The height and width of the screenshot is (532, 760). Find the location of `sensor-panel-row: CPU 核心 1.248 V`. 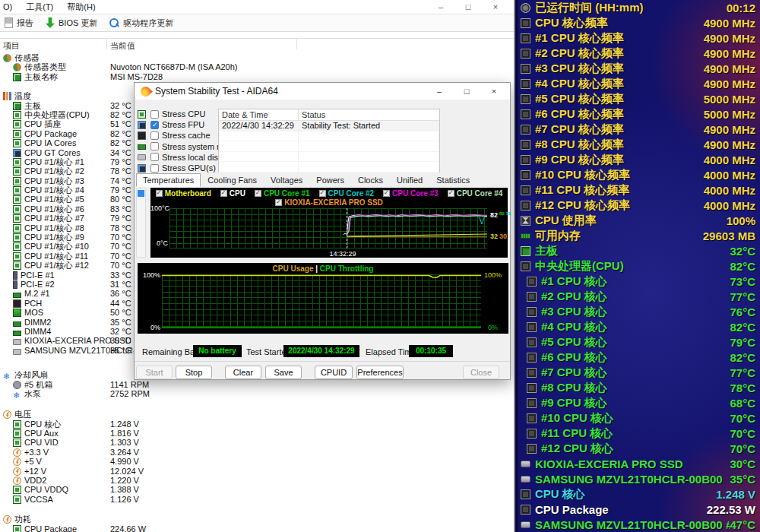

sensor-panel-row: CPU 核心 1.248 V is located at coordinates (638, 494).